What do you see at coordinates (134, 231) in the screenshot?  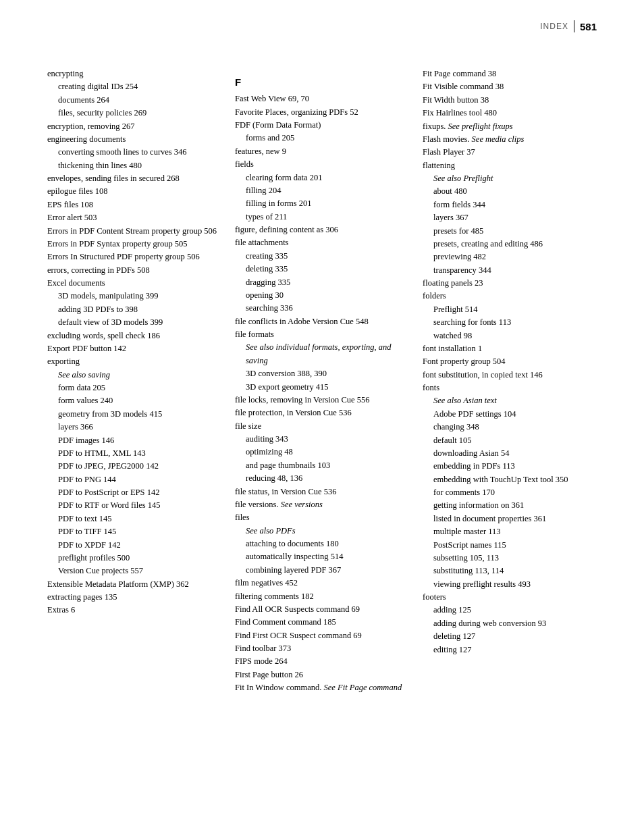 I see `index-entry: Errors in PDF Content Stream property gr…` at bounding box center [134, 231].